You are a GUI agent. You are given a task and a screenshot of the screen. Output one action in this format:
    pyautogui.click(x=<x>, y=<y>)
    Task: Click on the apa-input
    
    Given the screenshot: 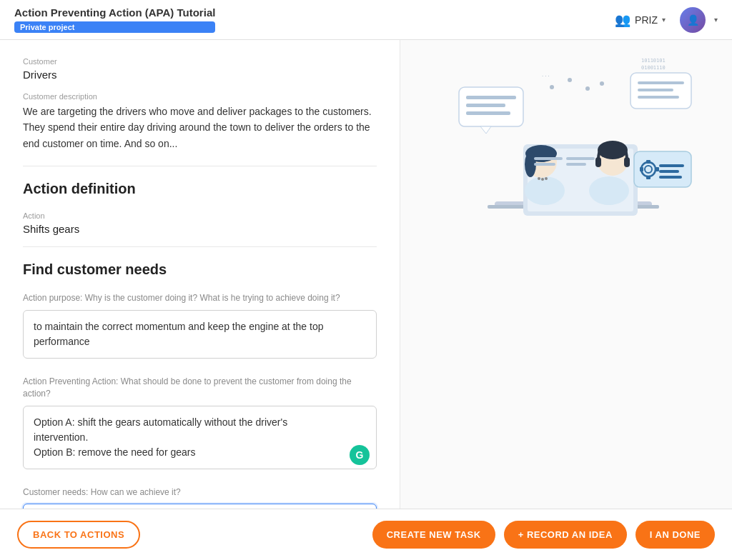 What is the action you would take?
    pyautogui.click(x=200, y=437)
    